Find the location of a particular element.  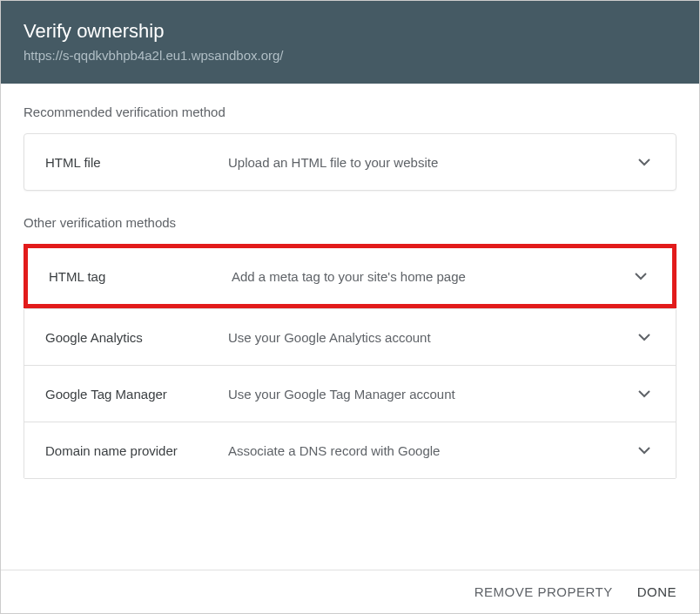

remove-property-button: REMOVE PROPERTY is located at coordinates (543, 592).